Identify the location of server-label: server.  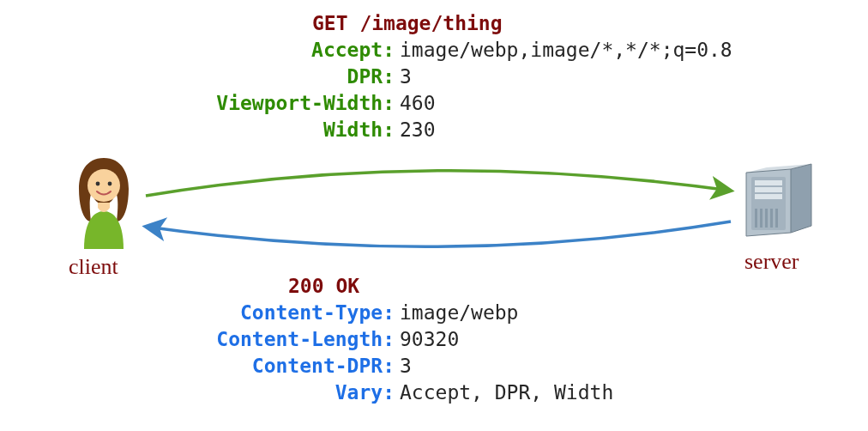
(772, 262).